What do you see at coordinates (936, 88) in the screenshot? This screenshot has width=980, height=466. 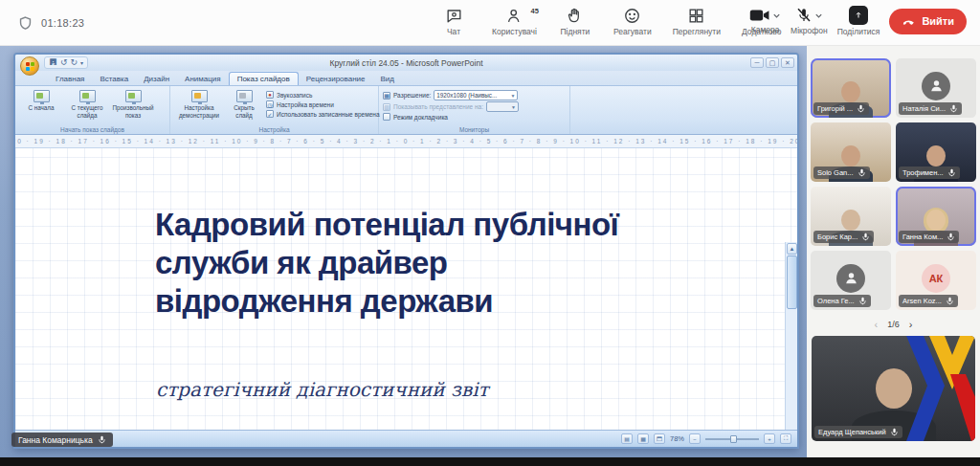 I see `participant-tile: Наталія Си...` at bounding box center [936, 88].